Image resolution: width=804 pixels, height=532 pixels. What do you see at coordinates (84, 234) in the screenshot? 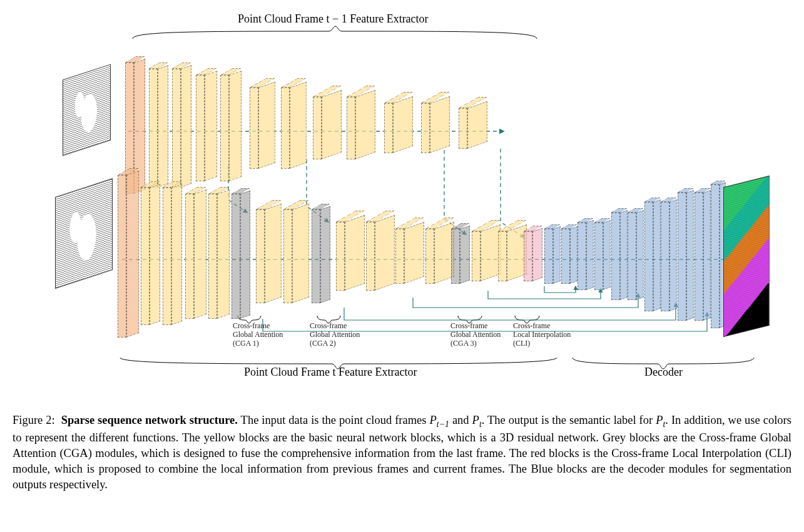
I see `input-frame-t` at bounding box center [84, 234].